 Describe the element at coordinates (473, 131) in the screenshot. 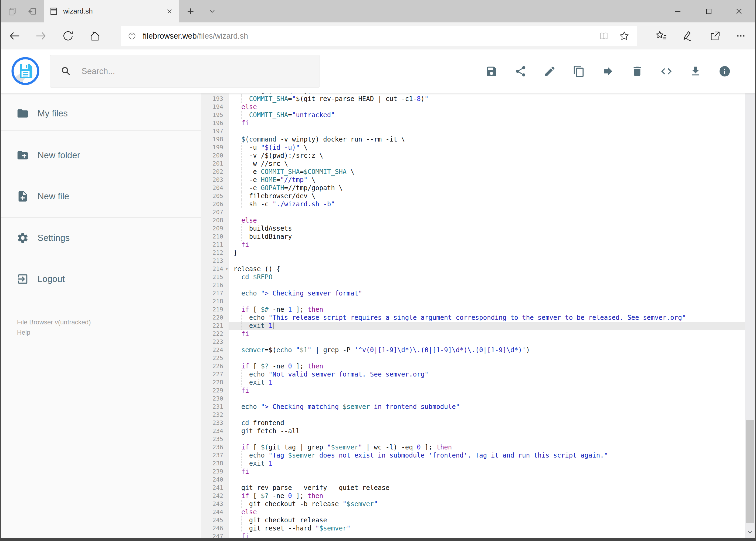

I see `code-line: 197` at that location.